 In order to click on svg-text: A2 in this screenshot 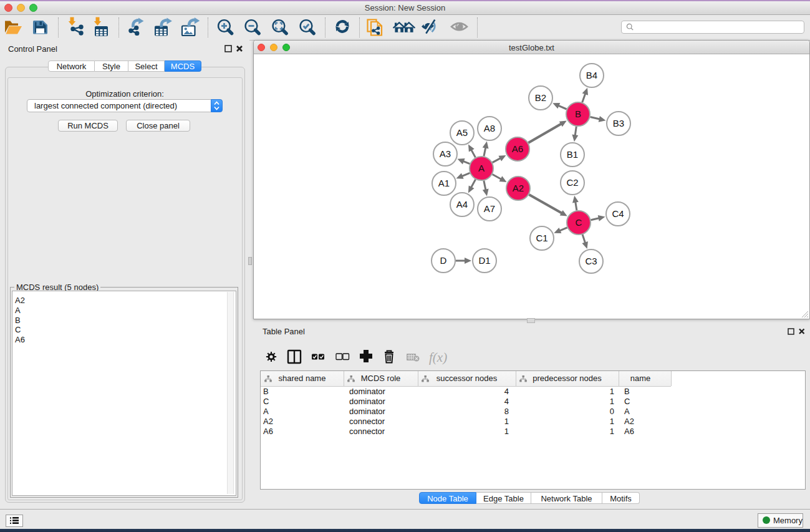, I will do `click(518, 188)`.